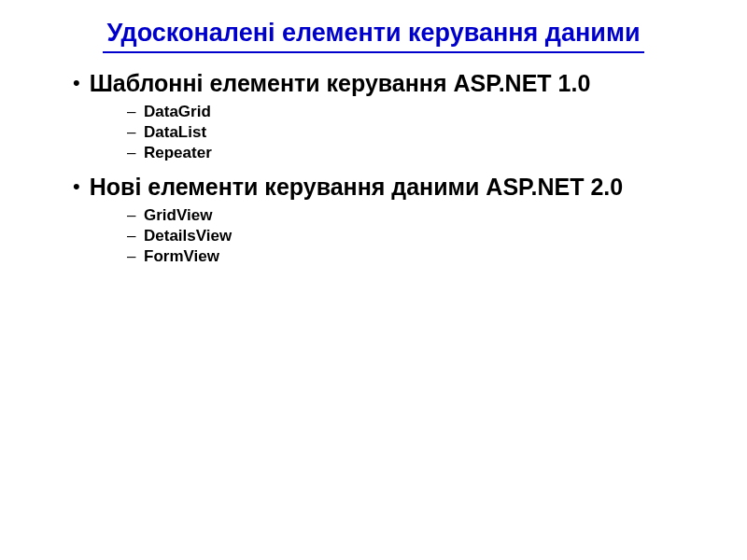  I want to click on section-1: • Шаблонні елементи керування ASP.NET 1.…, so click(374, 116).